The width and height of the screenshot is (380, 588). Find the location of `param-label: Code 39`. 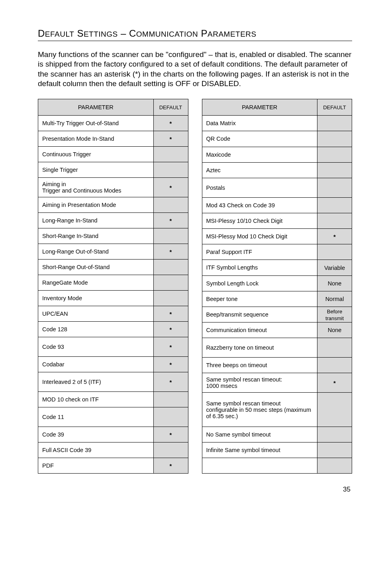

param-label: Code 39 is located at coordinates (96, 435).